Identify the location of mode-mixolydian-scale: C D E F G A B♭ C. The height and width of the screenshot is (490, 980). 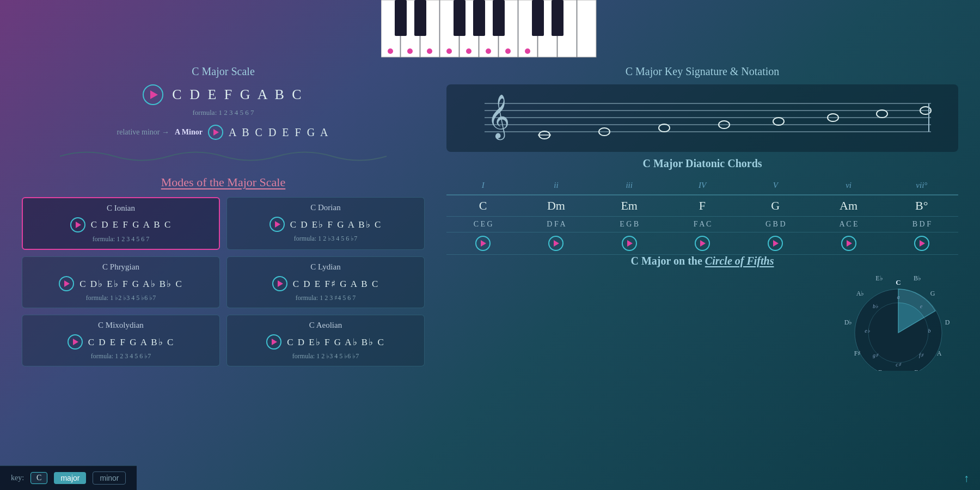
(121, 342).